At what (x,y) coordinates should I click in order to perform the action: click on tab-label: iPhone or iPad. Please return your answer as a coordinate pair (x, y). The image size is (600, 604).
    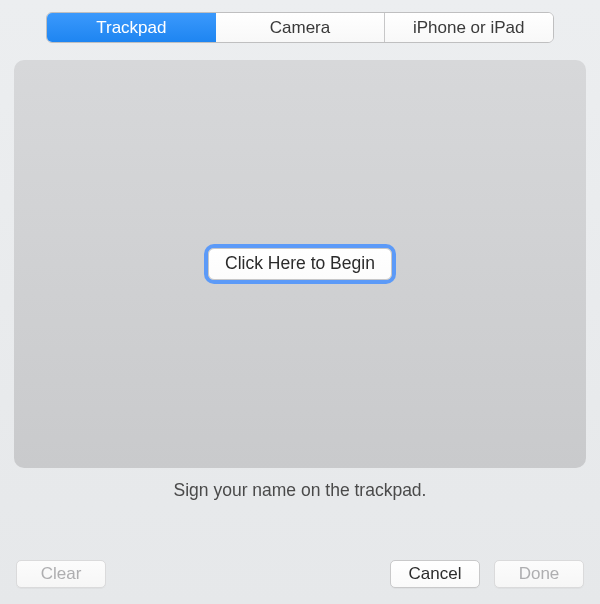
    Looking at the image, I should click on (469, 28).